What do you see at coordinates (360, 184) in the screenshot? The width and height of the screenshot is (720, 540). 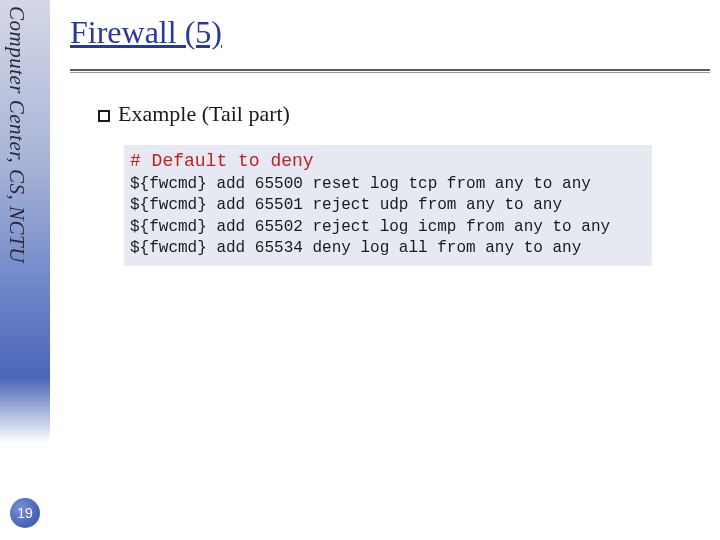 I see `code-line: ${fwcmd} add 65500 reset log tcp from an…` at bounding box center [360, 184].